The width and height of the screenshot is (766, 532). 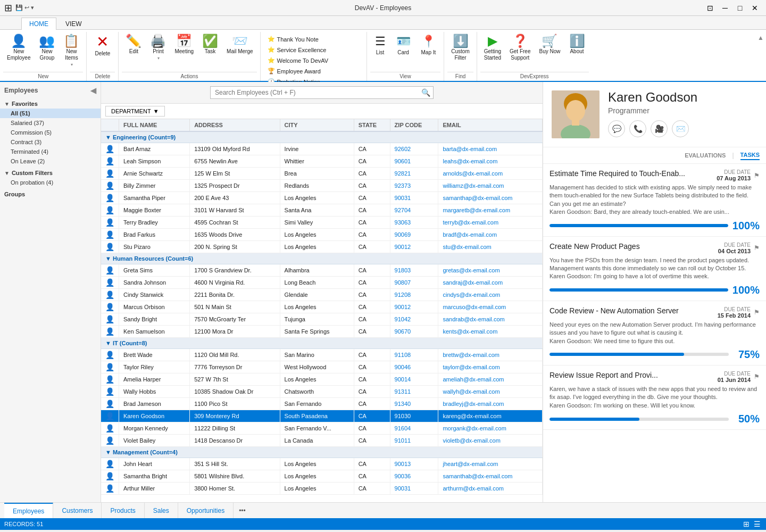 I want to click on table-row: 👤 Brad Jameson 1100 Pico St San Fernando…, so click(x=322, y=404).